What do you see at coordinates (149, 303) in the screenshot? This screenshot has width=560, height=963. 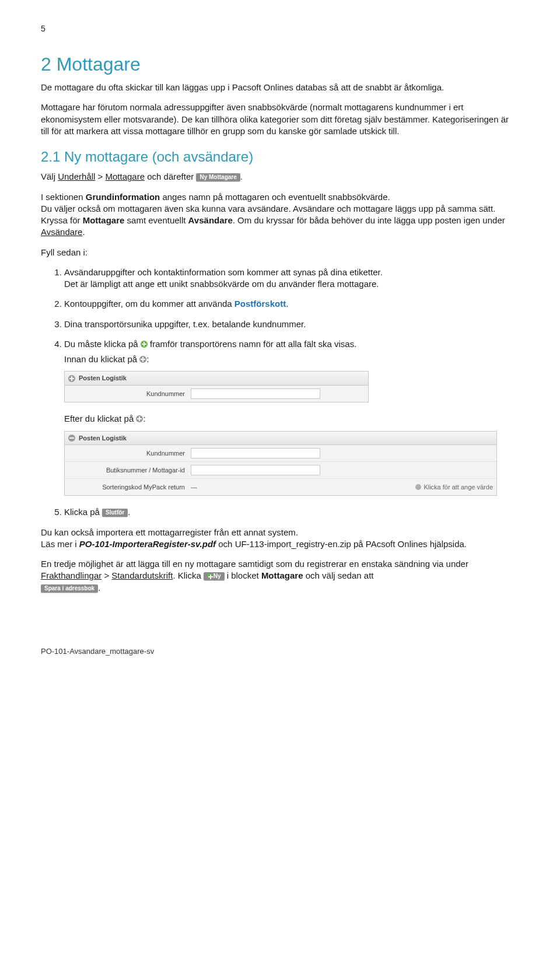 I see `text: Kontouppgifter, om du kommer att använda` at bounding box center [149, 303].